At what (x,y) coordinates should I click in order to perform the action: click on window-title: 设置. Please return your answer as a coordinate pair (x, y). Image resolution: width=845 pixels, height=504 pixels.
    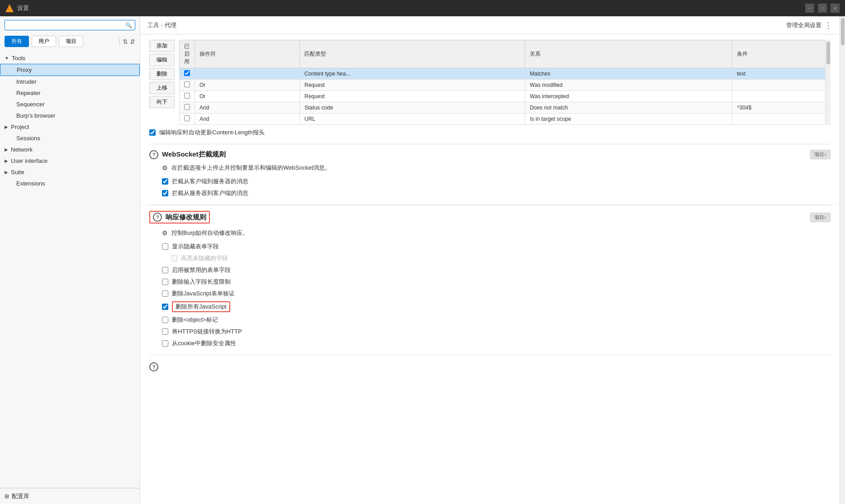
    Looking at the image, I should click on (23, 8).